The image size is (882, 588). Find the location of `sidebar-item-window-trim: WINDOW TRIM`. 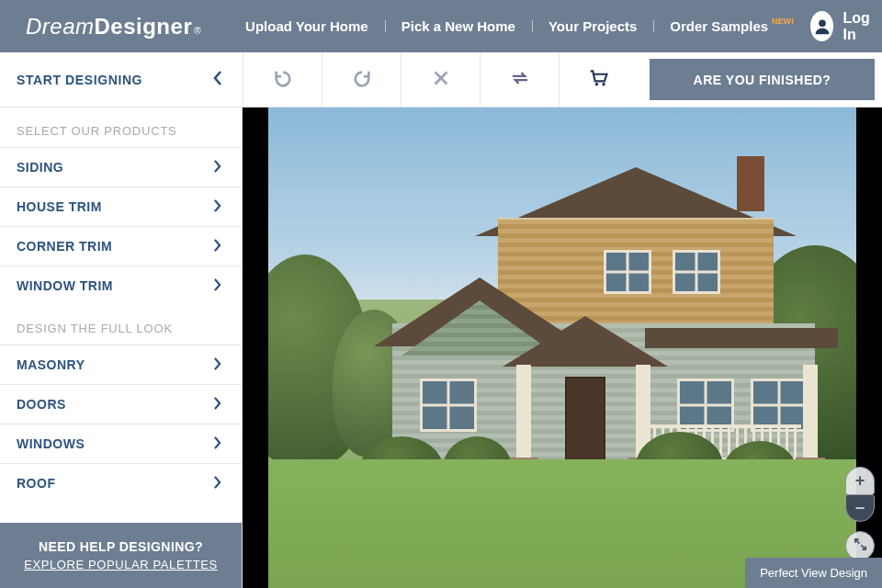

sidebar-item-window-trim: WINDOW TRIM is located at coordinates (121, 285).